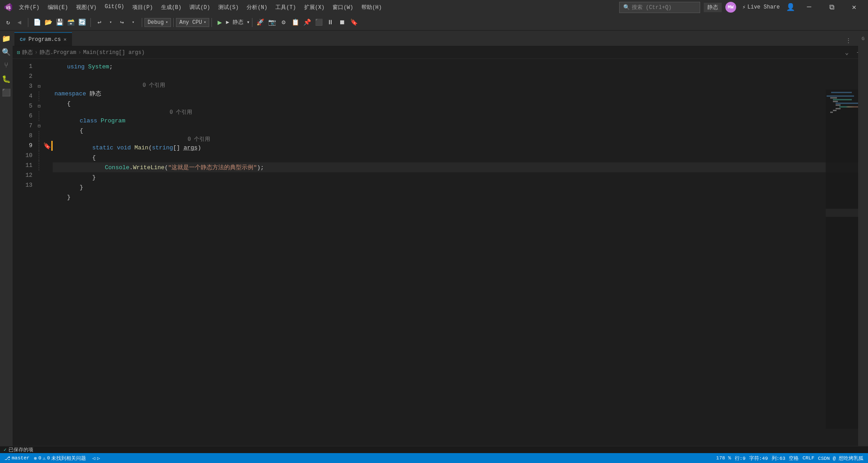  Describe the element at coordinates (191, 148) in the screenshot. I see `param-args: args` at that location.